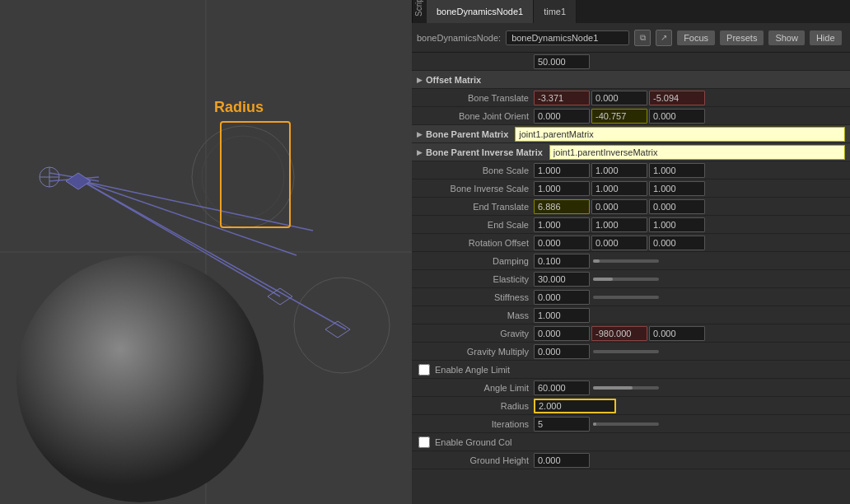  Describe the element at coordinates (626, 352) in the screenshot. I see `gravity-multiply-slider` at that location.